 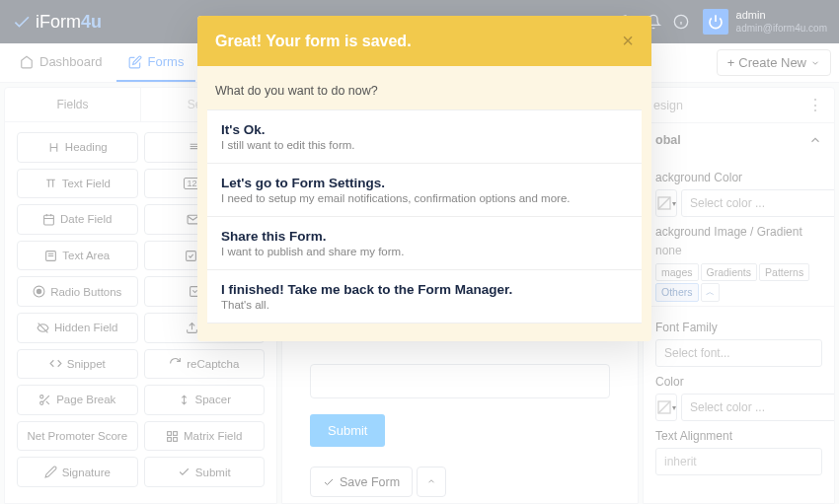 I want to click on modal-title: Great! Your form is saved., so click(x=314, y=41).